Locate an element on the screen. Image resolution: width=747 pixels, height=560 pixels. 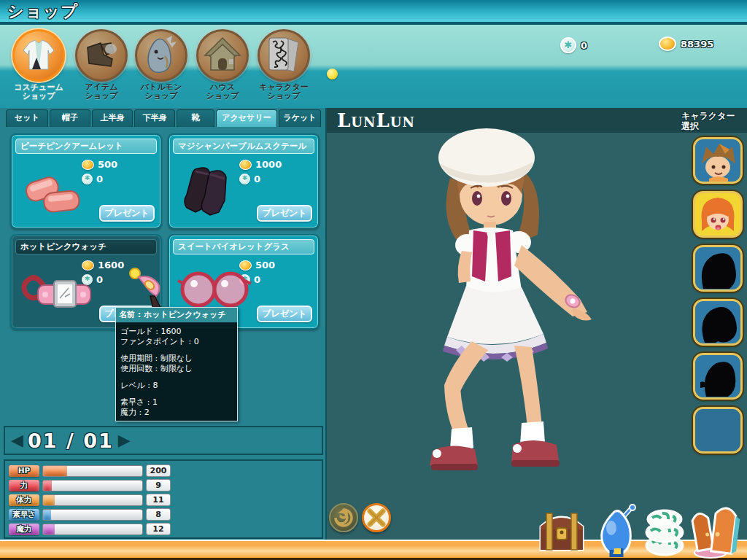
stat-value: 8 is located at coordinates (158, 515).